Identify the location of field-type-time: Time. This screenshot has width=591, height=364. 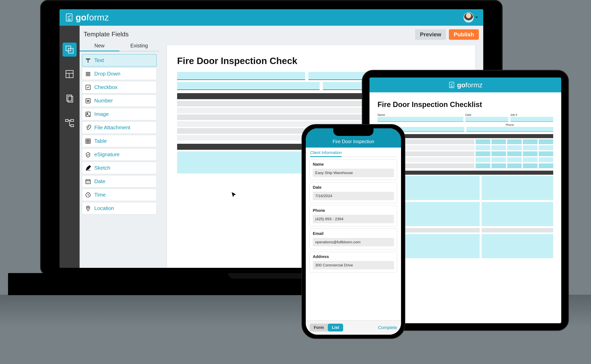
(119, 195).